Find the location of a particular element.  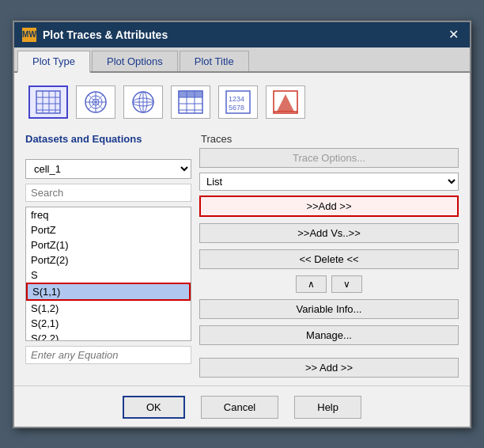

cancel-button: Cancel is located at coordinates (240, 407).